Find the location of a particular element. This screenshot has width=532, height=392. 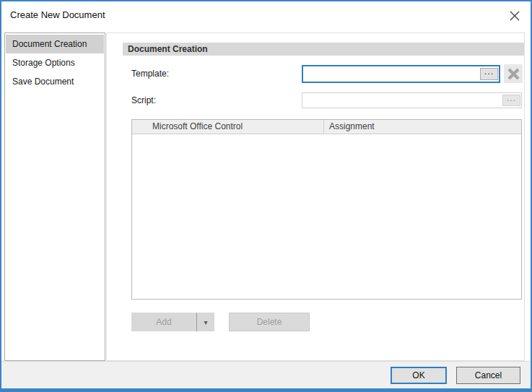

table-action-row: Add ▾ Delete is located at coordinates (221, 322).